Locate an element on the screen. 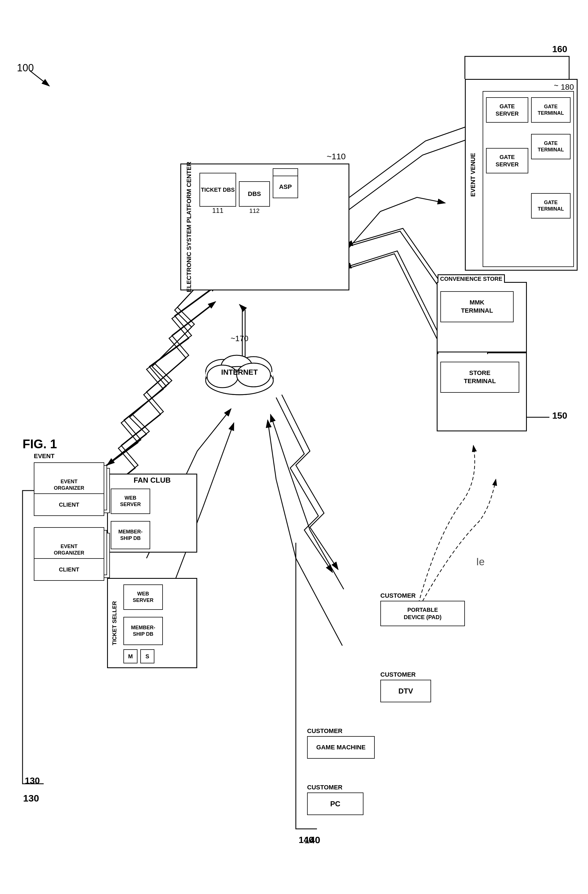  ts-s: S is located at coordinates (147, 657).